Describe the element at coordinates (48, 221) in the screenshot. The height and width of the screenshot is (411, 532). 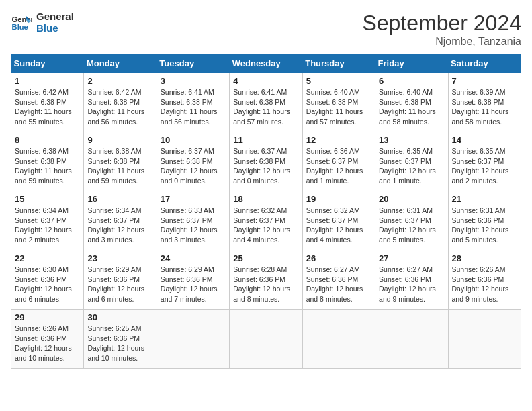
I see `day-cell-15: 15Sunrise: 6:34 AMSunset: 6:37 PMDayligh…` at that location.